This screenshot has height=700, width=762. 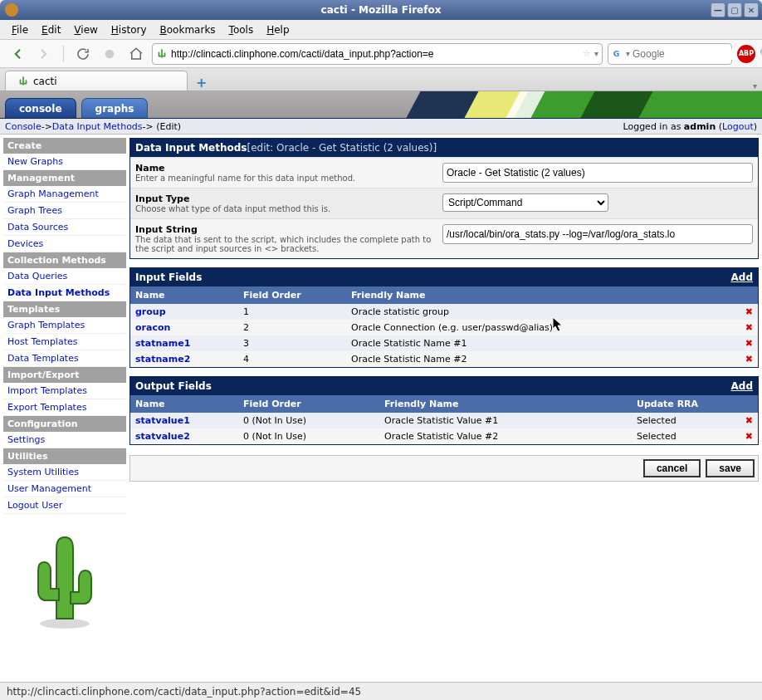 I want to click on sidebar-header: Configuration, so click(x=65, y=423).